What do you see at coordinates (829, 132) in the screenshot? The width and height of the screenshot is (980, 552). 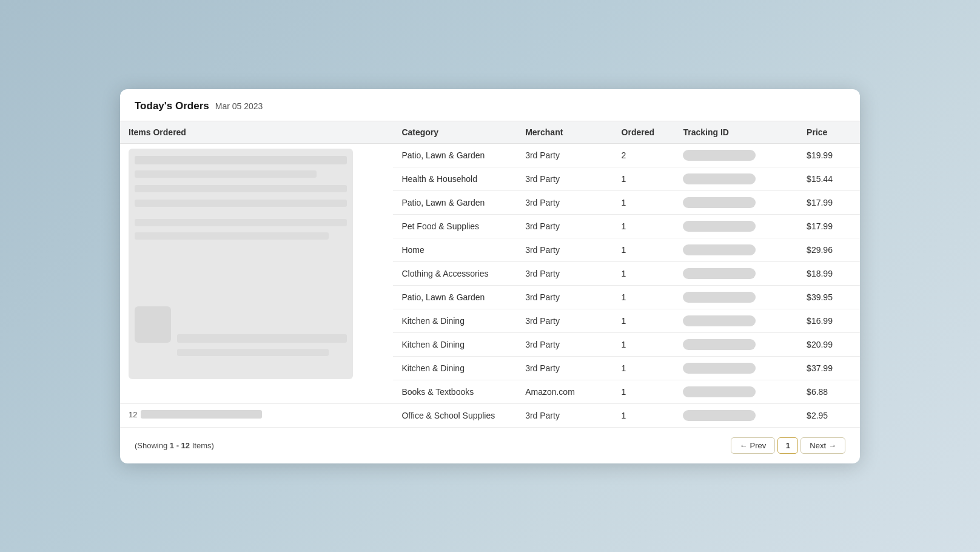 I see `col-header-price: Price` at bounding box center [829, 132].